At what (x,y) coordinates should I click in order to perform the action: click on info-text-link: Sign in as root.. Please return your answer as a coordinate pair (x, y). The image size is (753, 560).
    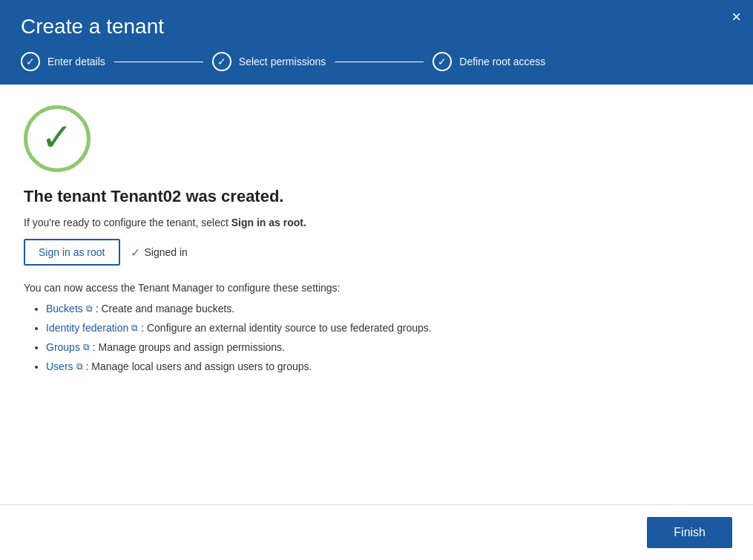
    Looking at the image, I should click on (269, 223).